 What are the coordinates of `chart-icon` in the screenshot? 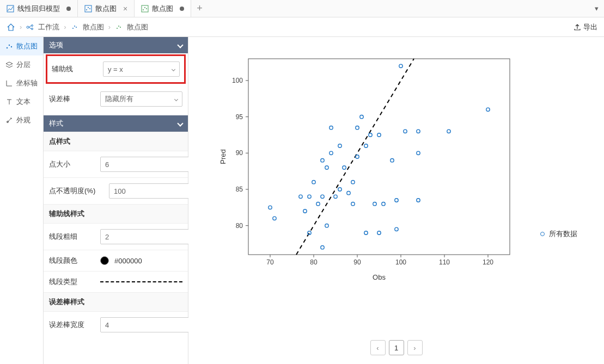 It's located at (10, 9).